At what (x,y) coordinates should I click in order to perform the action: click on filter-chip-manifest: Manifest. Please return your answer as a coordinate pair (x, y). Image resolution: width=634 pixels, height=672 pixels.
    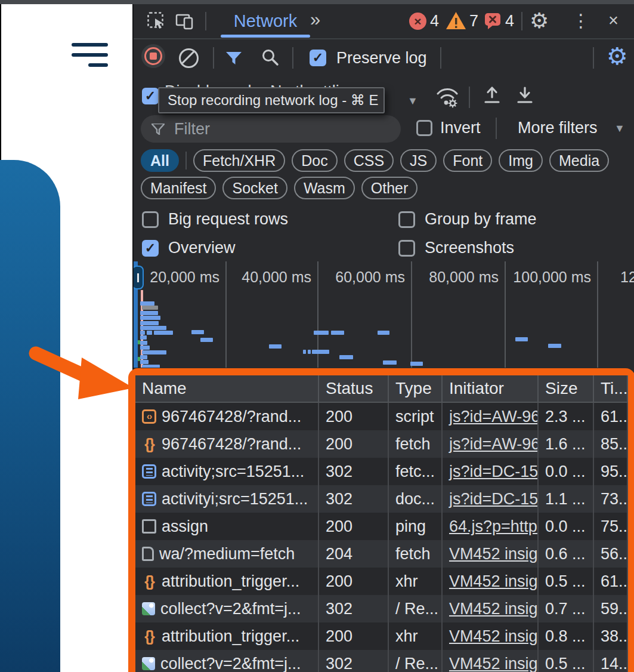
    Looking at the image, I should click on (178, 188).